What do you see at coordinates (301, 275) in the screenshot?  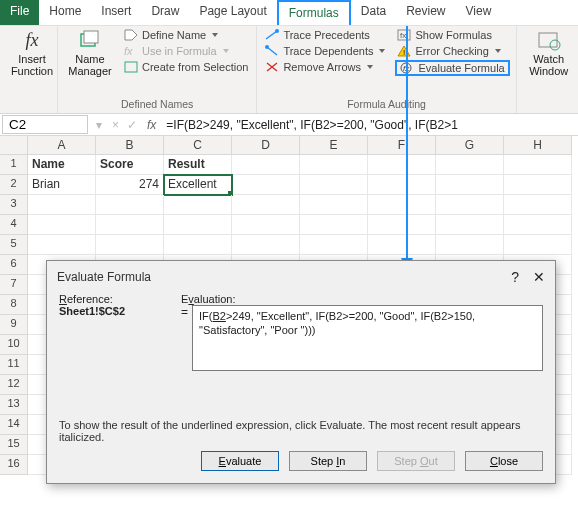 I see `dialog-titlebar: Evaluate Formula ? ✕` at bounding box center [301, 275].